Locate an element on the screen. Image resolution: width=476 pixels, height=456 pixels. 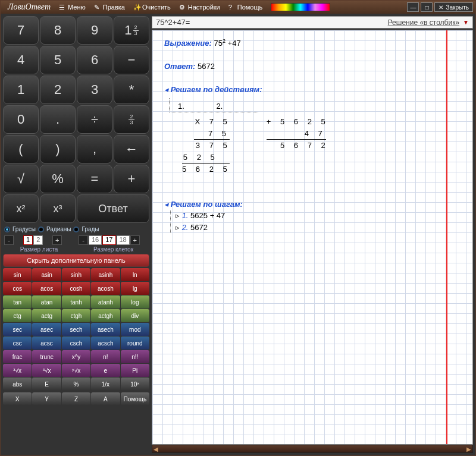
key-equals: = is located at coordinates (95, 179).